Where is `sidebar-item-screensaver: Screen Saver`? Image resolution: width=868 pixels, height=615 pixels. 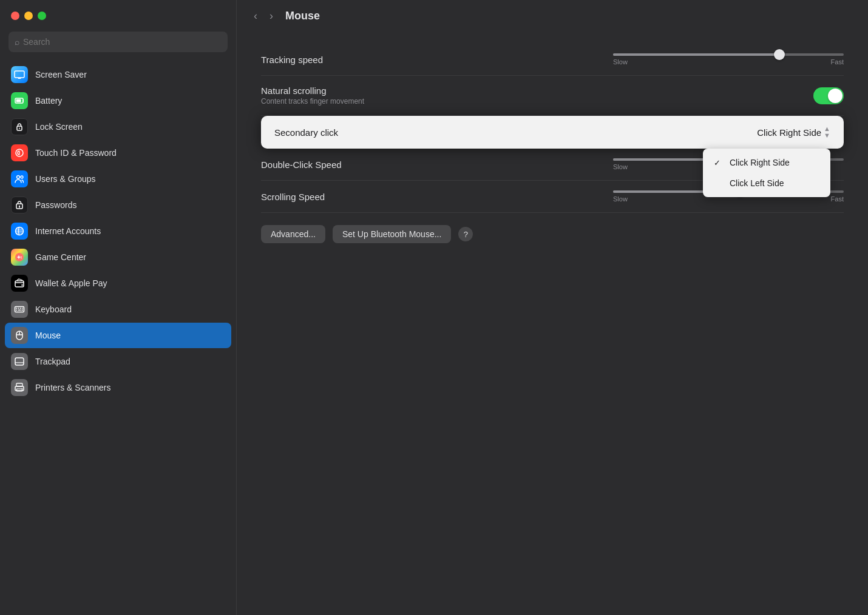 sidebar-item-screensaver: Screen Saver is located at coordinates (118, 75).